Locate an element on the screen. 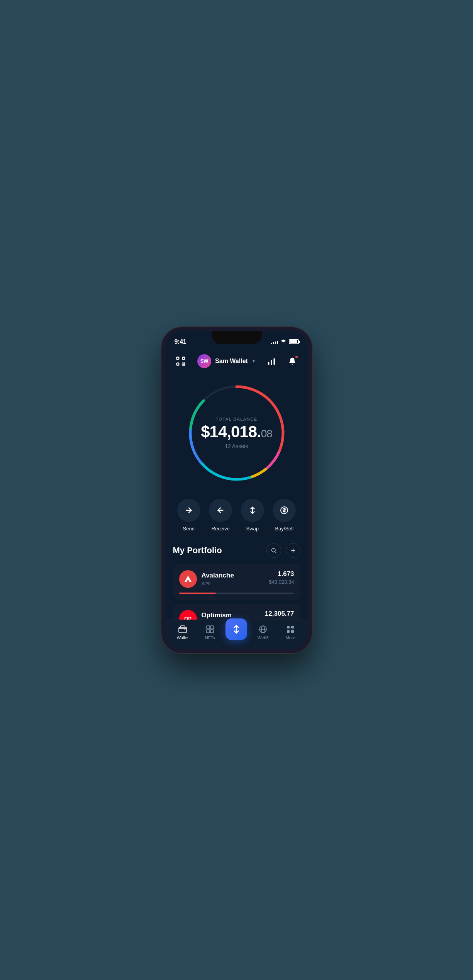 The image size is (473, 980). nav-wallet-label: Wallet is located at coordinates (183, 638).